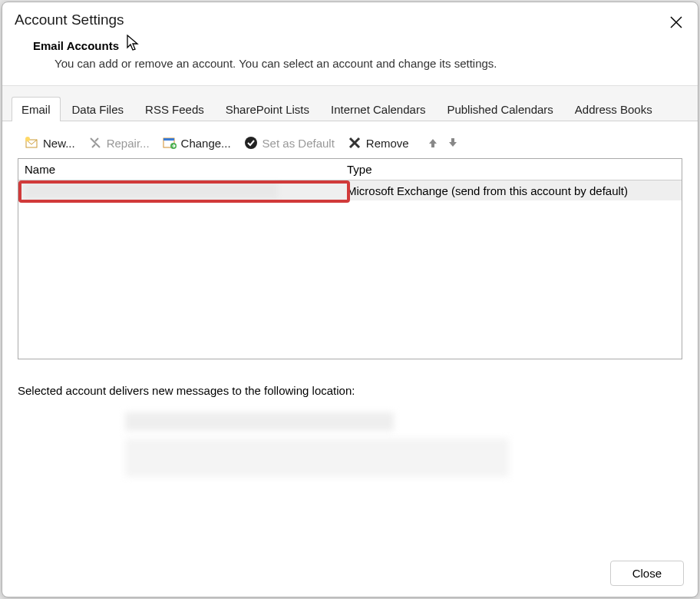 The height and width of the screenshot is (599, 700). Describe the element at coordinates (647, 573) in the screenshot. I see `dialog-footer: Close` at that location.